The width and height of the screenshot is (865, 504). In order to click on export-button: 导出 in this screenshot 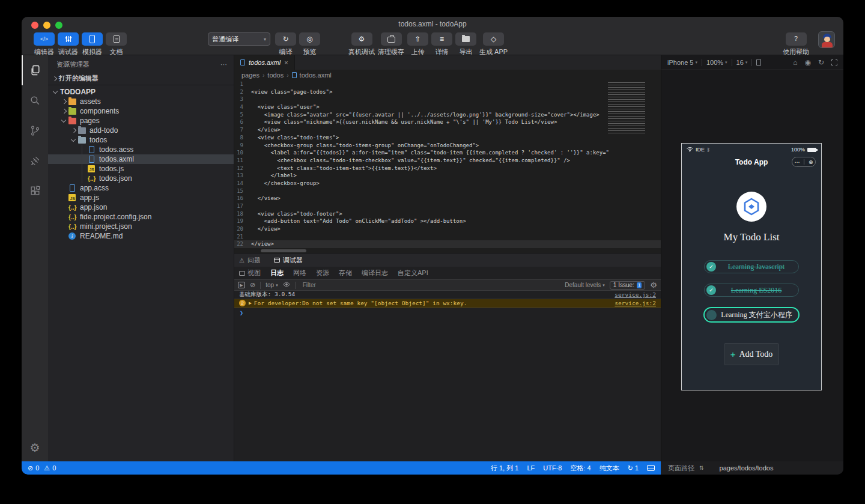, I will do `click(466, 44)`.